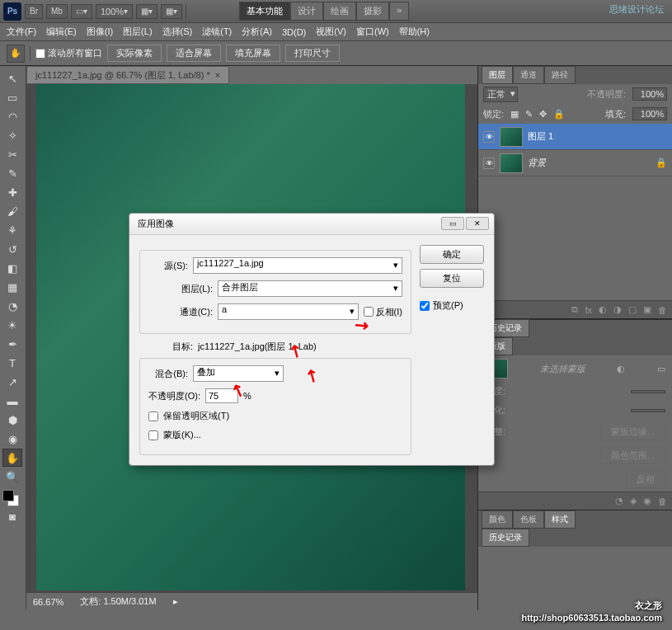 The image size is (672, 630). Describe the element at coordinates (383, 312) in the screenshot. I see `invert-checkbox: 反相(I)` at that location.